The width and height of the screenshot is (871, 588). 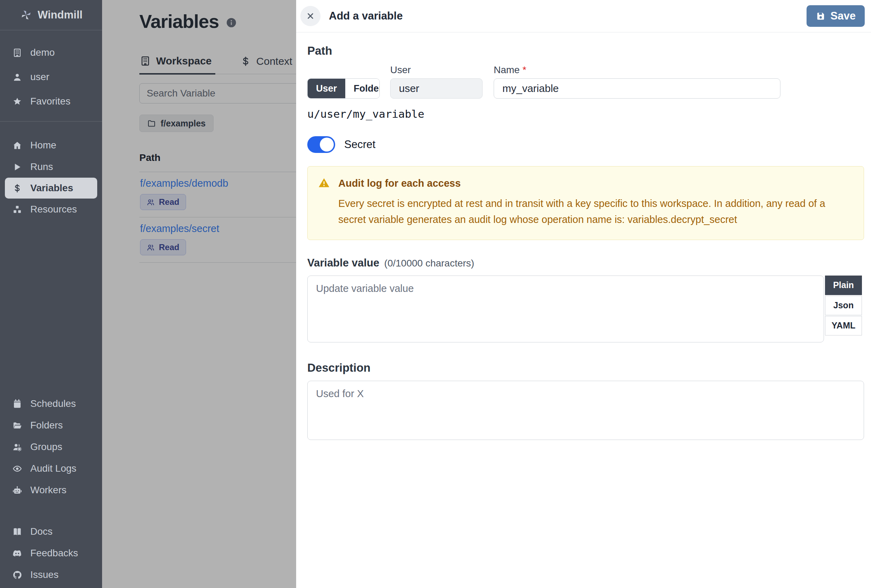 What do you see at coordinates (17, 52) in the screenshot?
I see `building-icon` at bounding box center [17, 52].